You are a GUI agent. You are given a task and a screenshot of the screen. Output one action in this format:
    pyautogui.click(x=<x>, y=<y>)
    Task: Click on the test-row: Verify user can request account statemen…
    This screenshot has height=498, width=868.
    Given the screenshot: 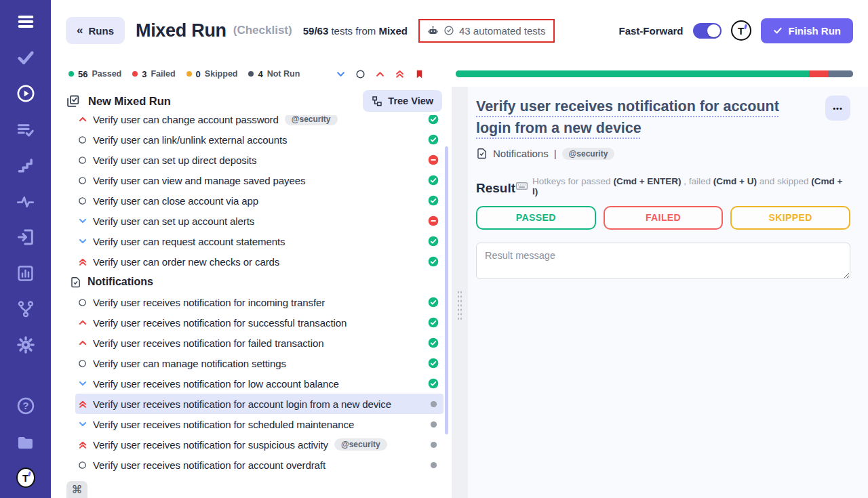 What is the action you would take?
    pyautogui.click(x=259, y=241)
    